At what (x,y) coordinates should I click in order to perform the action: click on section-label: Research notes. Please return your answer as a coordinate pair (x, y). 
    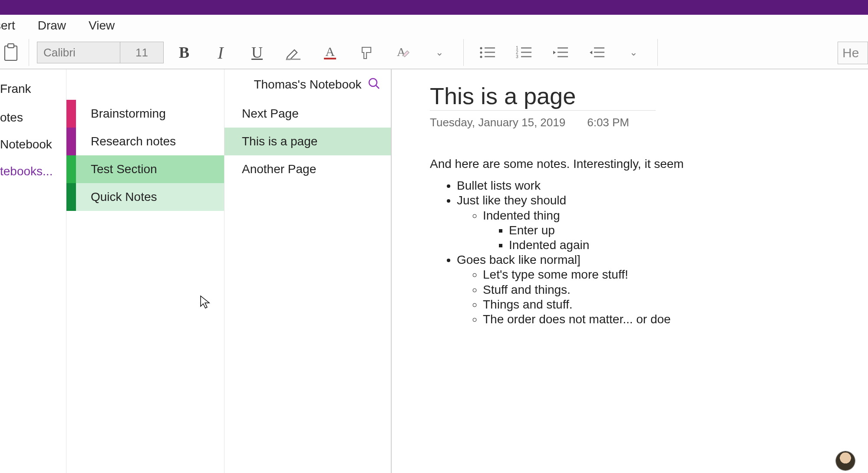
    Looking at the image, I should click on (126, 141).